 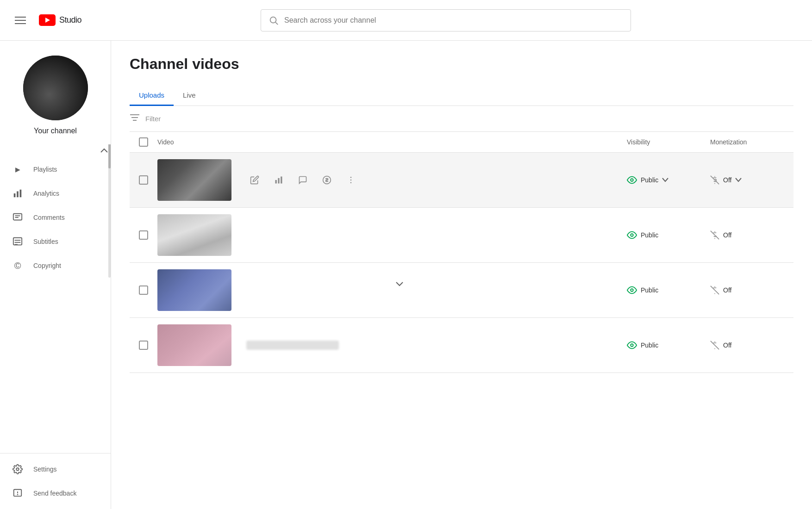 What do you see at coordinates (194, 180) in the screenshot?
I see `row1-thumbnail` at bounding box center [194, 180].